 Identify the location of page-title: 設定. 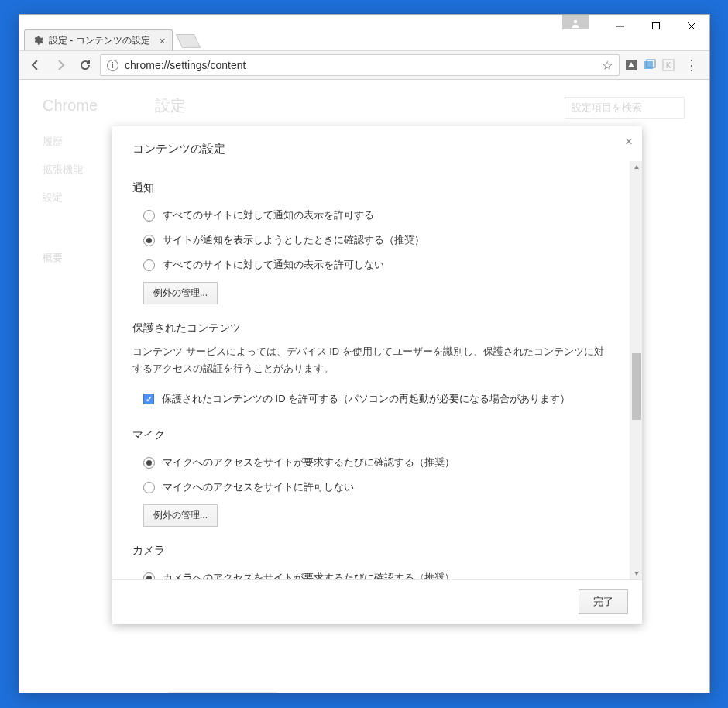
(170, 105).